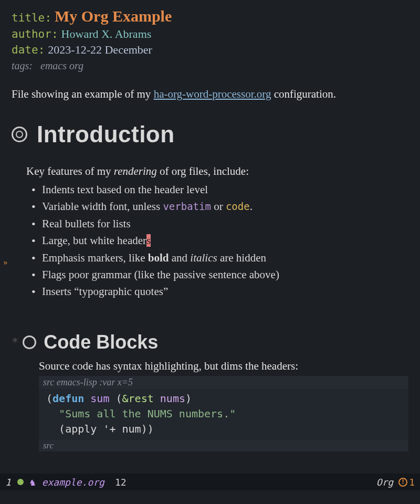 This screenshot has width=420, height=504. I want to click on list-item: Flags poor grammar (like the passive sen…, so click(217, 275).